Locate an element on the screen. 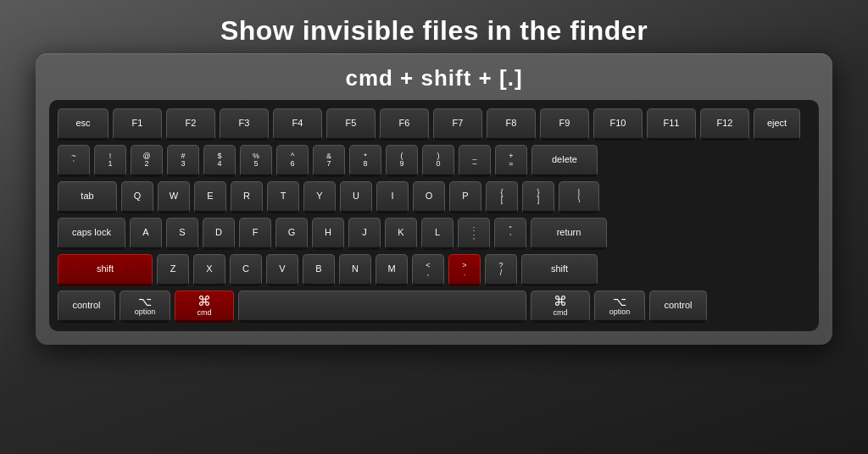 This screenshot has height=454, width=868. key-capslock: caps lock is located at coordinates (92, 234).